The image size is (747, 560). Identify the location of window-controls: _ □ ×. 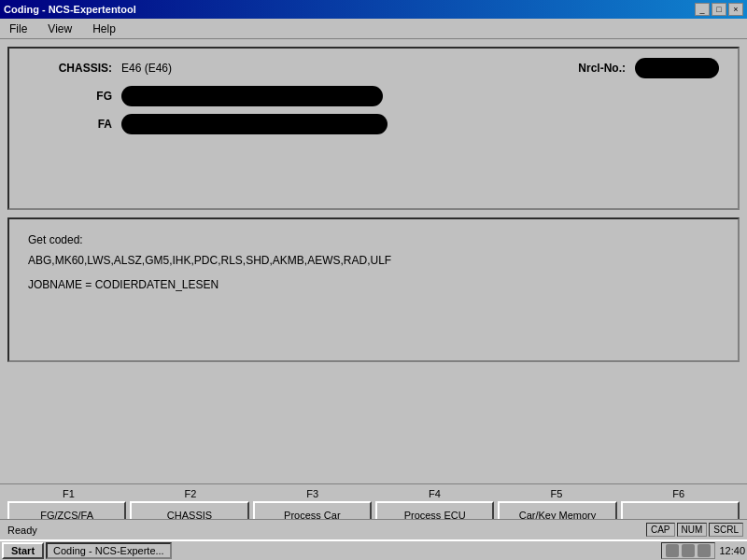
(719, 9).